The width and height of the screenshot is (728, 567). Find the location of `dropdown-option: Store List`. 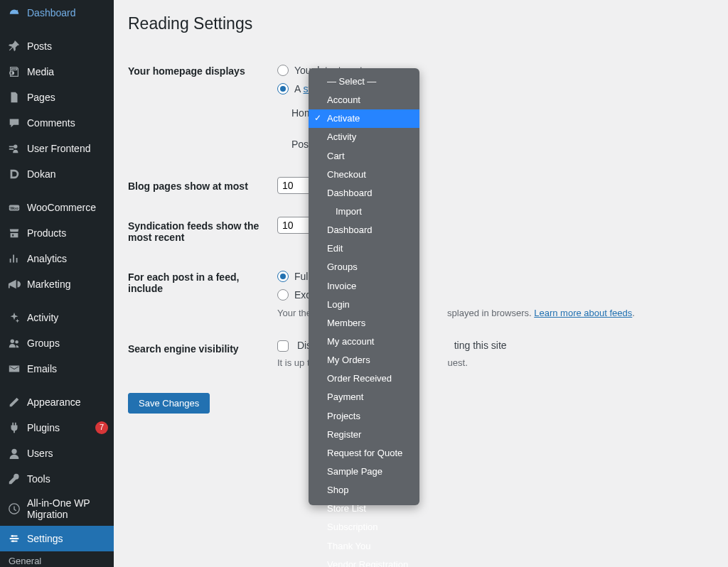

dropdown-option: Store List is located at coordinates (364, 509).